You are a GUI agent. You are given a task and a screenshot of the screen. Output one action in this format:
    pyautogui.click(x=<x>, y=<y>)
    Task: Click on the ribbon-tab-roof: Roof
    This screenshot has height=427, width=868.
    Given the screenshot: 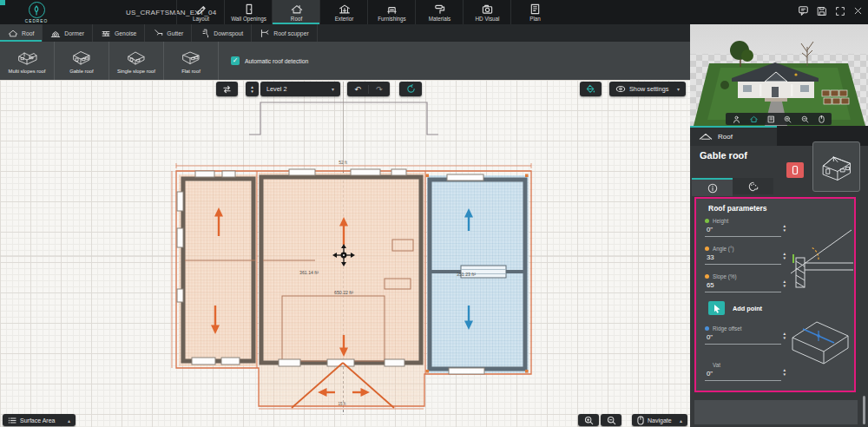 What is the action you would take?
    pyautogui.click(x=21, y=33)
    